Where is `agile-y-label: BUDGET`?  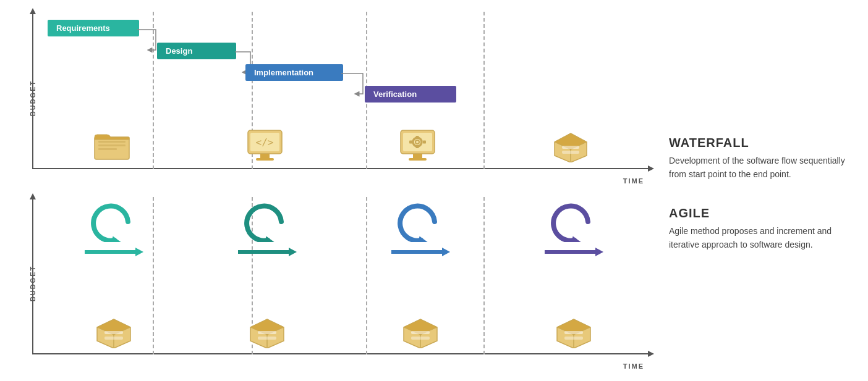
agile-y-label: BUDGET is located at coordinates (33, 283).